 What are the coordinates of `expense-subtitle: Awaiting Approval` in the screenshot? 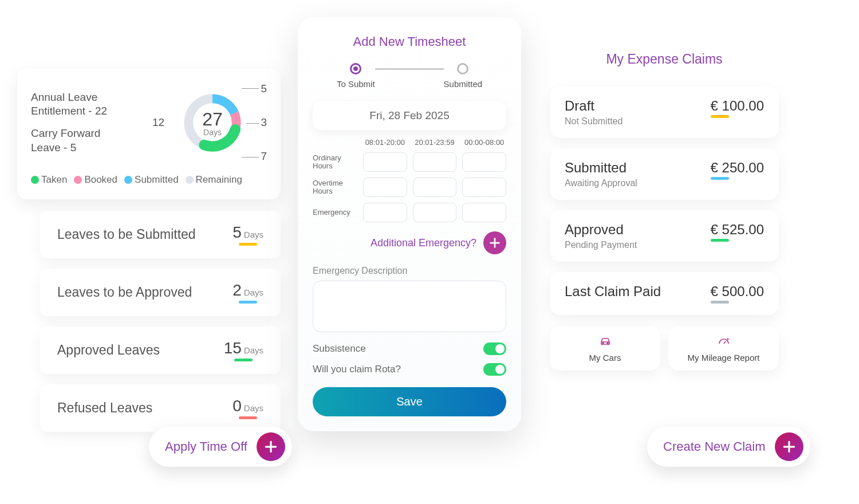 It's located at (601, 183).